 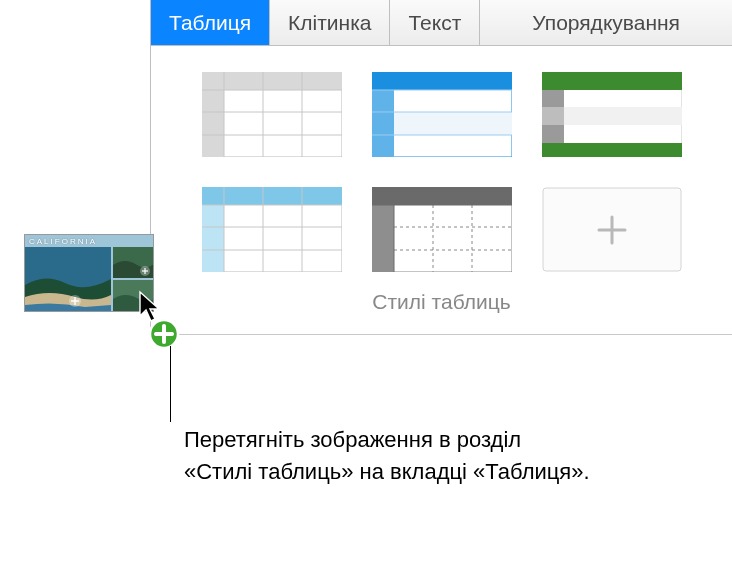 What do you see at coordinates (442, 302) in the screenshot?
I see `table-styles-label: Стилі таблиць` at bounding box center [442, 302].